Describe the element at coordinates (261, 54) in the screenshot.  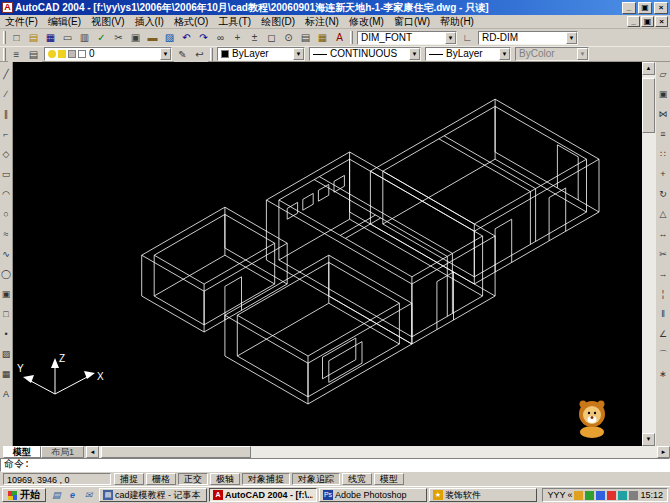
I see `color-combo: ByLayer` at that location.